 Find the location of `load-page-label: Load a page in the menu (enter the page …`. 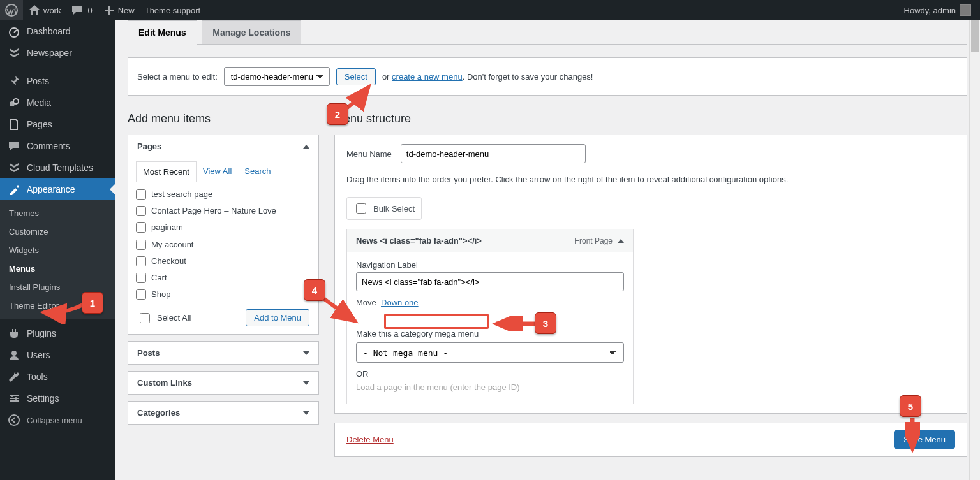

load-page-label: Load a page in the menu (enter the page … is located at coordinates (490, 388).